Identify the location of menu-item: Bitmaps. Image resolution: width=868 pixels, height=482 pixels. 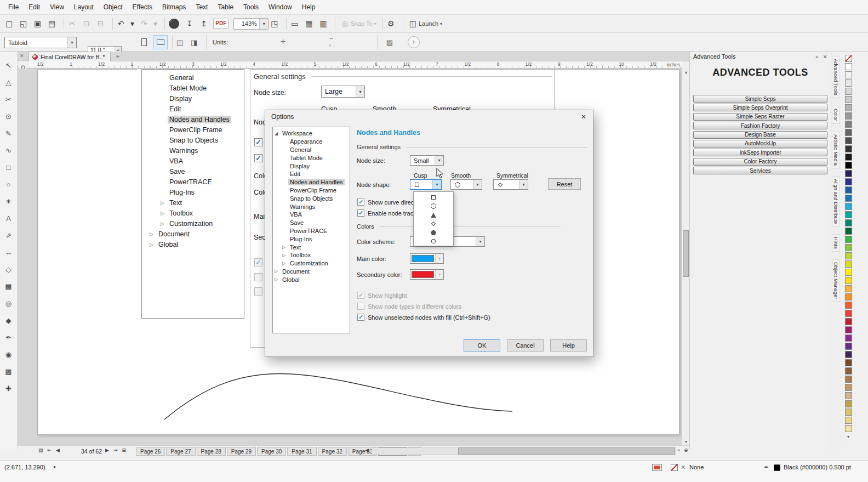
(174, 7).